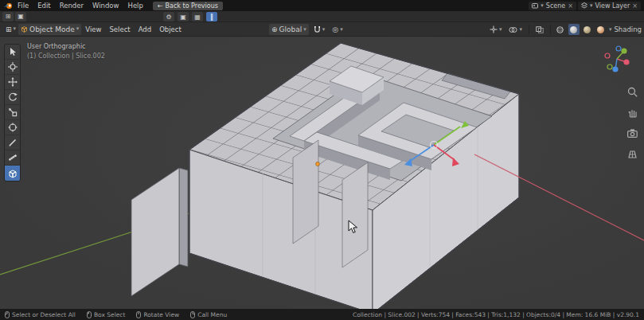 The height and width of the screenshot is (320, 644). I want to click on status-hint-label: Select or Deselect All, so click(44, 315).